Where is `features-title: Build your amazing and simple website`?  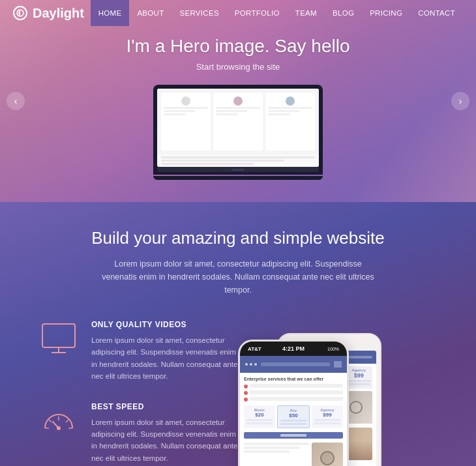
features-title: Build your amazing and simple website is located at coordinates (238, 239).